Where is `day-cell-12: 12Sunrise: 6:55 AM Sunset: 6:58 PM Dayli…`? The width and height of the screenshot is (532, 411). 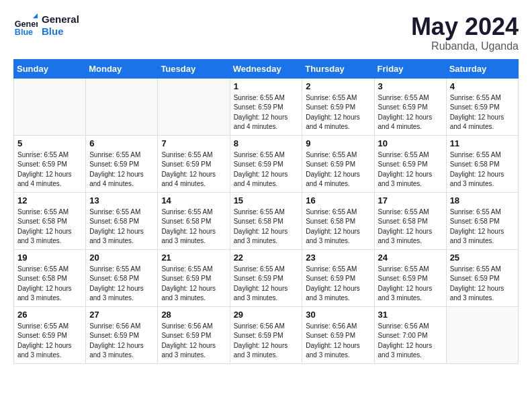 day-cell-12: 12Sunrise: 6:55 AM Sunset: 6:58 PM Dayli… is located at coordinates (50, 220).